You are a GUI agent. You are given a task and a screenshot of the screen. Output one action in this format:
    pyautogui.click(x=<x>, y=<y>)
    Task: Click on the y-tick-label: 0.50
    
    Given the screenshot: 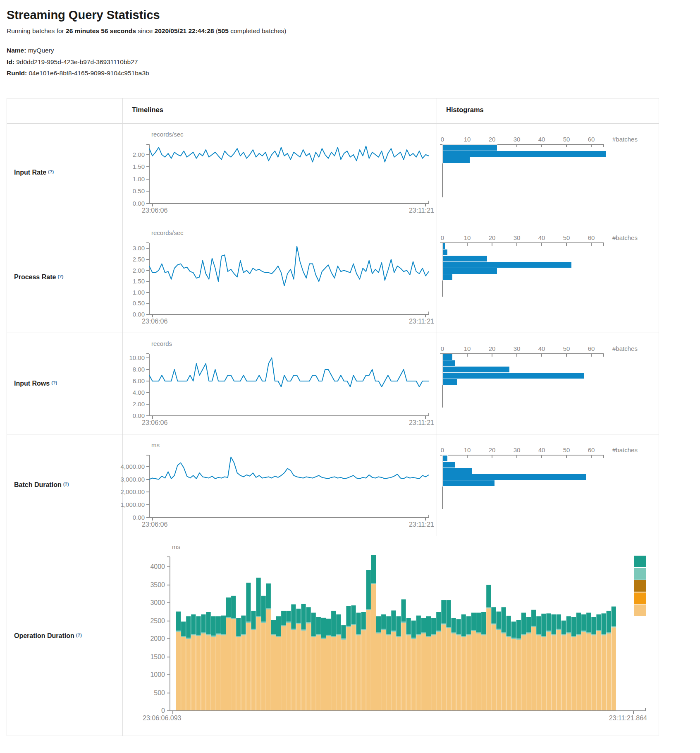 What is the action you would take?
    pyautogui.click(x=139, y=303)
    